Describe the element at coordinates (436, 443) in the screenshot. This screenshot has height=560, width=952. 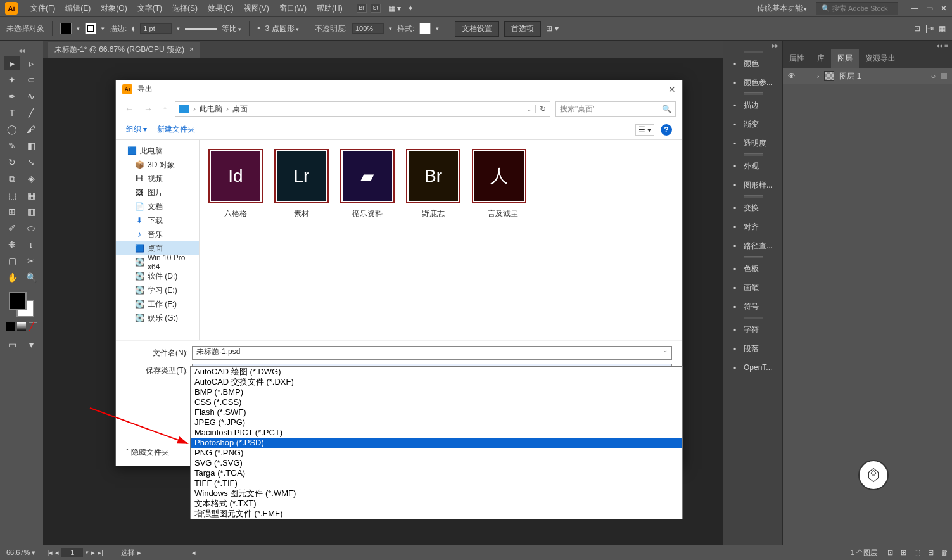
I see `filetype-option-7: Photoshop (*.PSD)` at that location.